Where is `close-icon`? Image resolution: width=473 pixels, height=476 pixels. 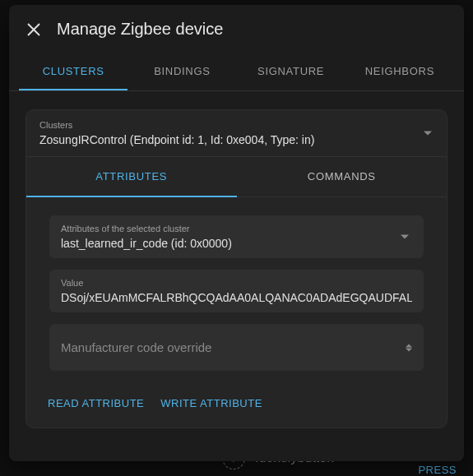 close-icon is located at coordinates (34, 30).